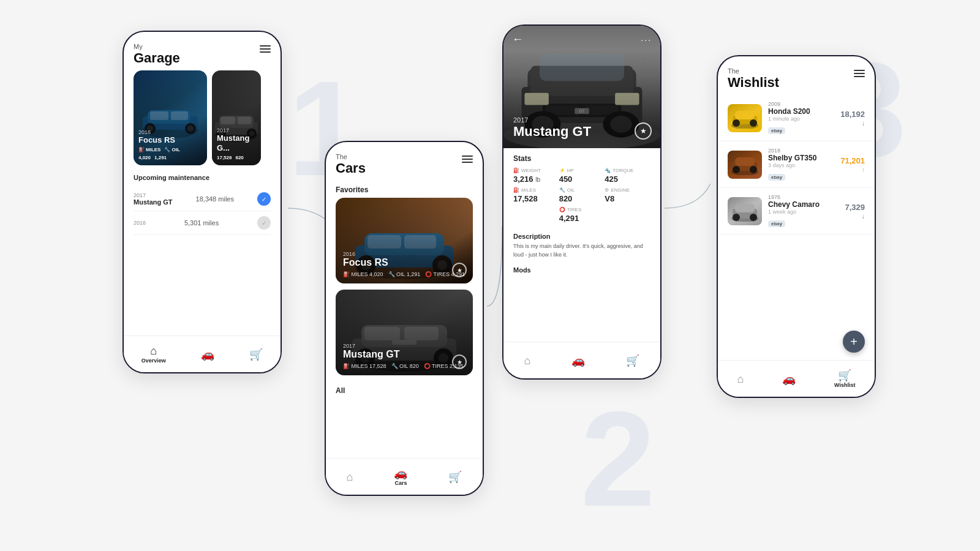 This screenshot has width=980, height=551. I want to click on wishlist-title-large: Wishlist, so click(753, 83).